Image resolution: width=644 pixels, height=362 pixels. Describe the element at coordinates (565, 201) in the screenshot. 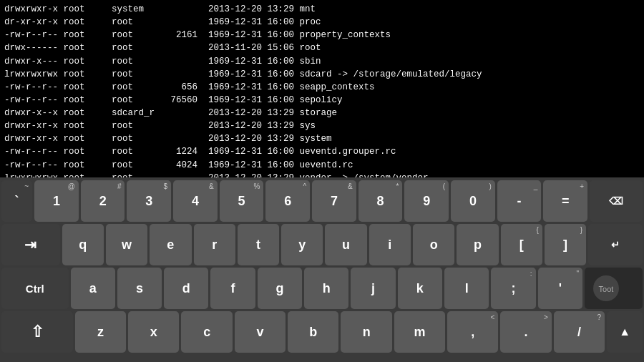

I see `key-equals: +=` at that location.